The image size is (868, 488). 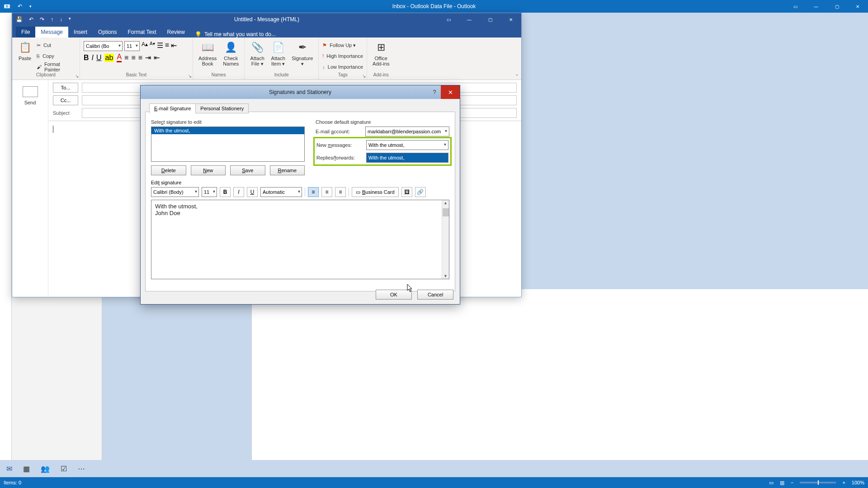 I want to click on rename-button: Rename, so click(x=288, y=170).